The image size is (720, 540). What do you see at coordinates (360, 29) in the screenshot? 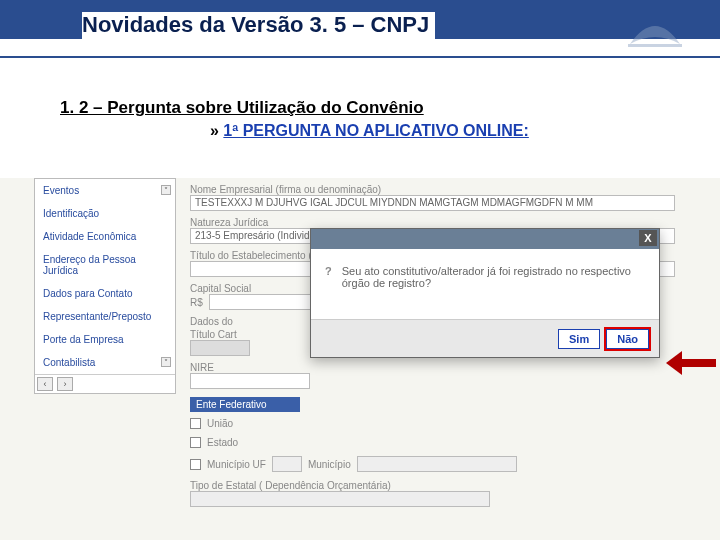
I see `header-banner: Novidades da Versão 3. 5 – CNPJ` at bounding box center [360, 29].